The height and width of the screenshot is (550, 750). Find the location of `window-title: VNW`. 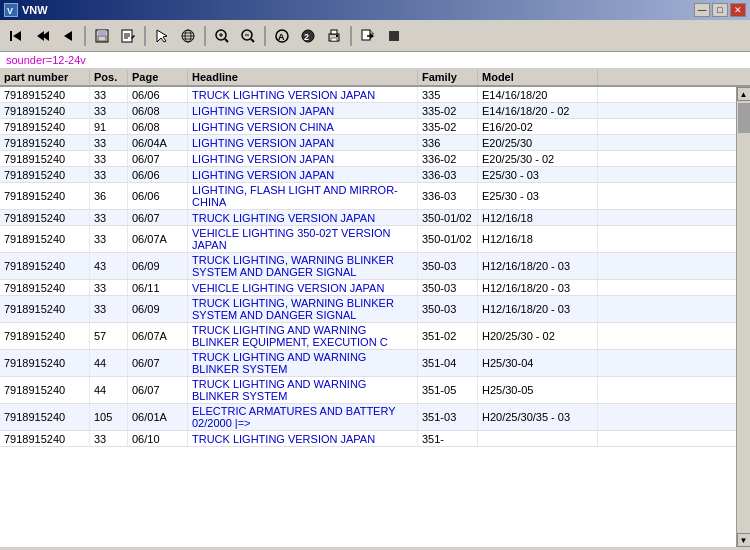

window-title: VNW is located at coordinates (35, 10).